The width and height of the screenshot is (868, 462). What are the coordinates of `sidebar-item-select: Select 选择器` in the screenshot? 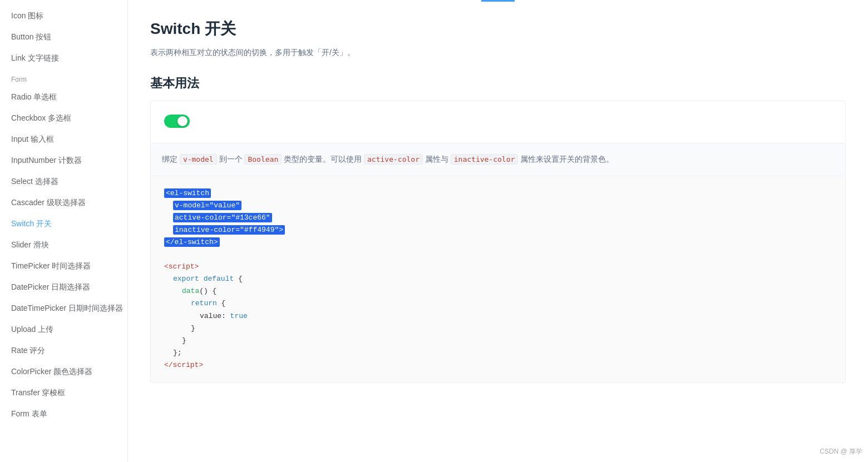 It's located at (63, 182).